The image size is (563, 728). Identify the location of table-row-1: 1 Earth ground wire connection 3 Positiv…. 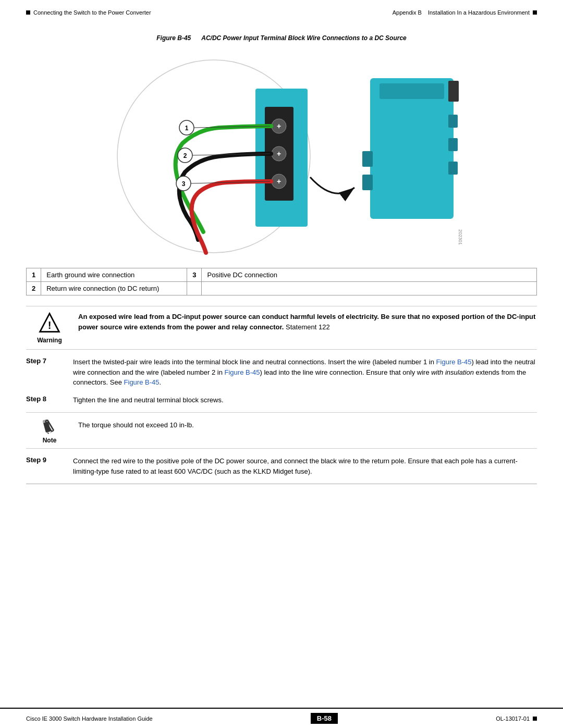
(282, 275).